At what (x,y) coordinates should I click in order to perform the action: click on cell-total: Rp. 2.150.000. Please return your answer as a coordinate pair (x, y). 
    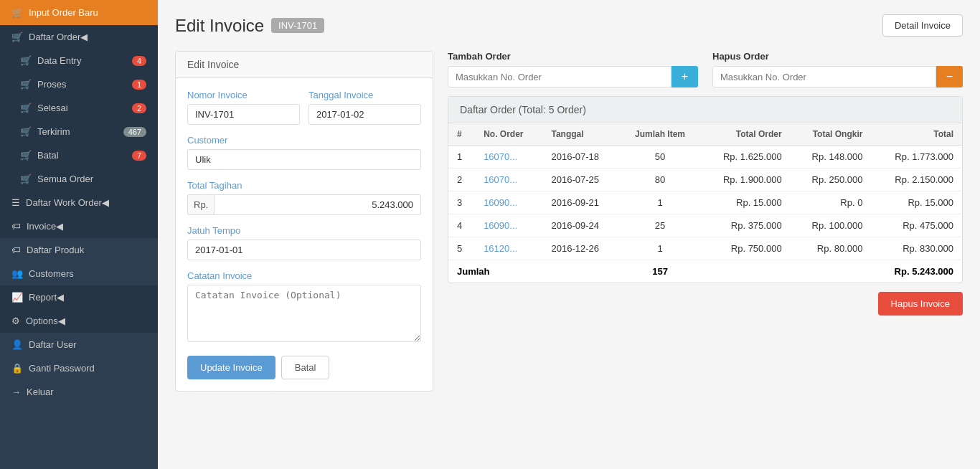
    Looking at the image, I should click on (917, 180).